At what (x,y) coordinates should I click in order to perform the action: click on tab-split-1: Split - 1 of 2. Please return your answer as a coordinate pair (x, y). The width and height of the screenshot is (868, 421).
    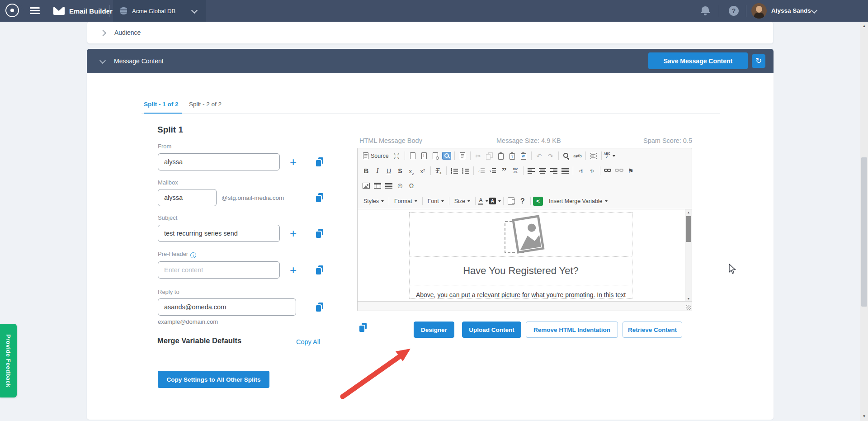
    Looking at the image, I should click on (161, 104).